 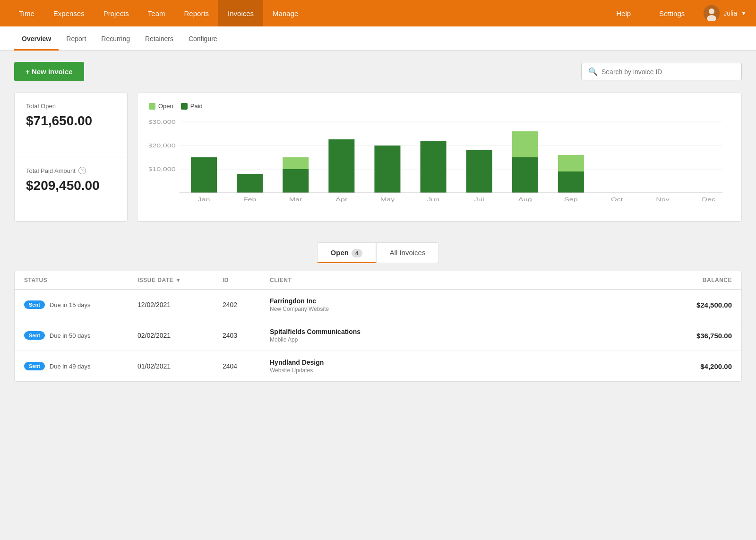 What do you see at coordinates (203, 39) in the screenshot?
I see `tab-configure: Configure` at bounding box center [203, 39].